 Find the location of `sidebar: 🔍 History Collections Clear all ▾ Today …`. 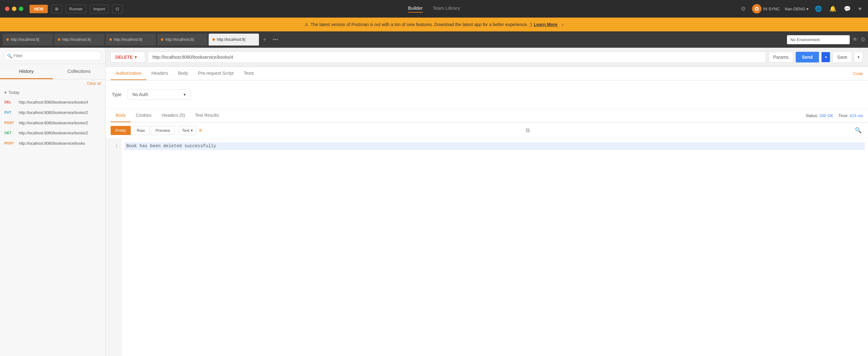

sidebar: 🔍 History Collections Clear all ▾ Today … is located at coordinates (53, 202).